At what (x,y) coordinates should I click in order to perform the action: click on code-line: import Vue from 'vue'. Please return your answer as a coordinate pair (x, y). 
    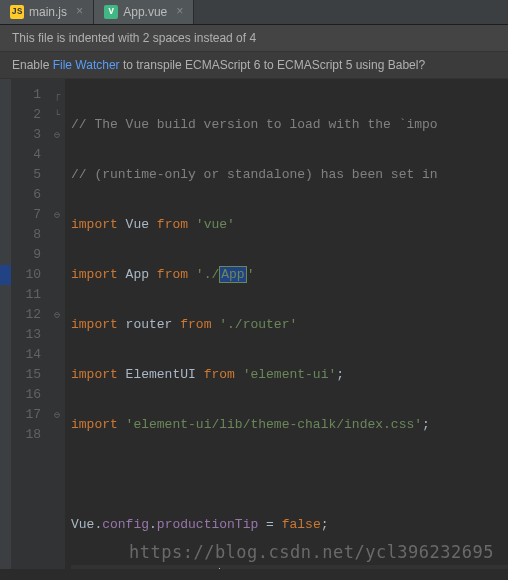
    Looking at the image, I should click on (290, 225).